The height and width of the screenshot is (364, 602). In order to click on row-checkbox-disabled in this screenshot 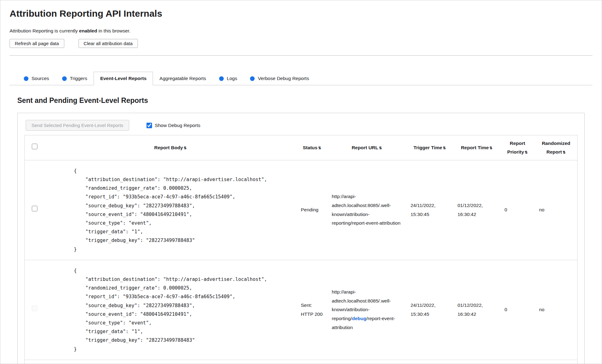, I will do `click(35, 308)`.